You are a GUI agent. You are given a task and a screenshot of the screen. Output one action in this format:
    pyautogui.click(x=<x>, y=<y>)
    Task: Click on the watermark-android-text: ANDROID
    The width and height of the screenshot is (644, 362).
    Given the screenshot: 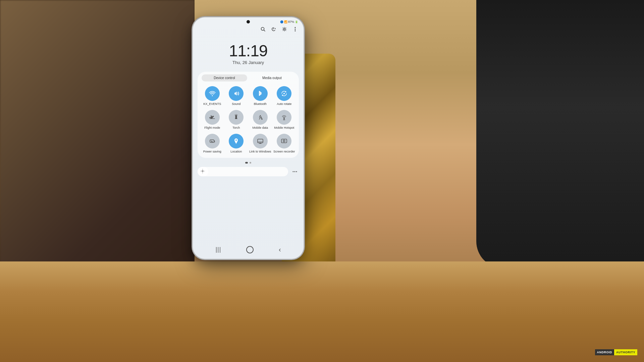 What is the action you would take?
    pyautogui.click(x=605, y=352)
    